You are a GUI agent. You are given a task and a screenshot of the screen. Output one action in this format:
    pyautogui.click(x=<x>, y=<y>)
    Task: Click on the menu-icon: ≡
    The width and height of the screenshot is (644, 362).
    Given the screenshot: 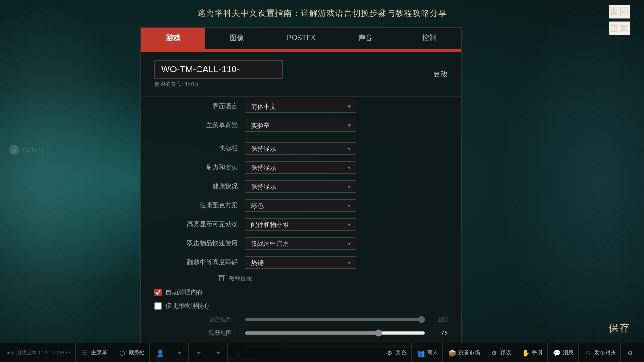 What is the action you would take?
    pyautogui.click(x=238, y=353)
    